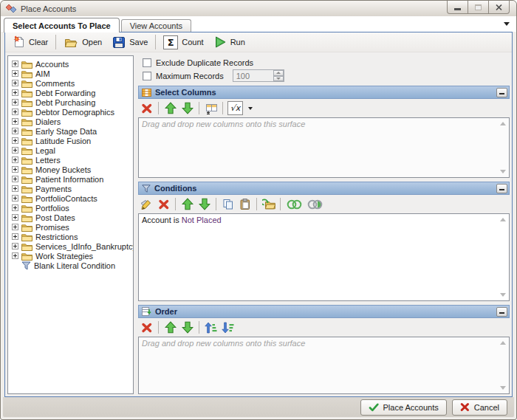 The height and width of the screenshot is (420, 517). What do you see at coordinates (182, 220) in the screenshot?
I see `condition-item: Account is Not Placed` at bounding box center [182, 220].